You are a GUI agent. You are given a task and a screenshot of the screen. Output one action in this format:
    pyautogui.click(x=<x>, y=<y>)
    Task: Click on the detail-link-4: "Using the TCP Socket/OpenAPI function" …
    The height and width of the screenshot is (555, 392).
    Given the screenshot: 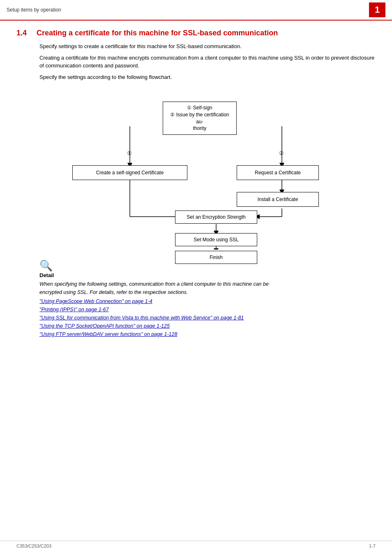 What is the action you would take?
    pyautogui.click(x=208, y=326)
    